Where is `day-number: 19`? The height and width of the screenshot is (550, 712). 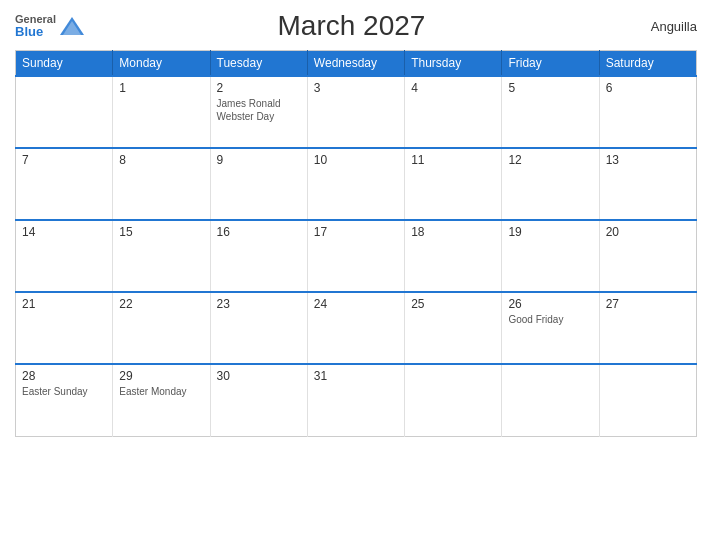
day-number: 19 is located at coordinates (550, 232).